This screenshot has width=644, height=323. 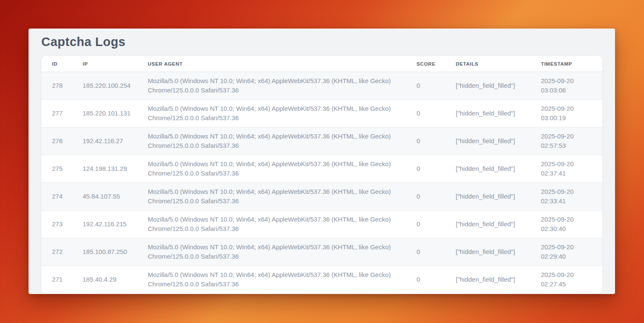 I want to click on cell-id: 275, so click(x=57, y=169).